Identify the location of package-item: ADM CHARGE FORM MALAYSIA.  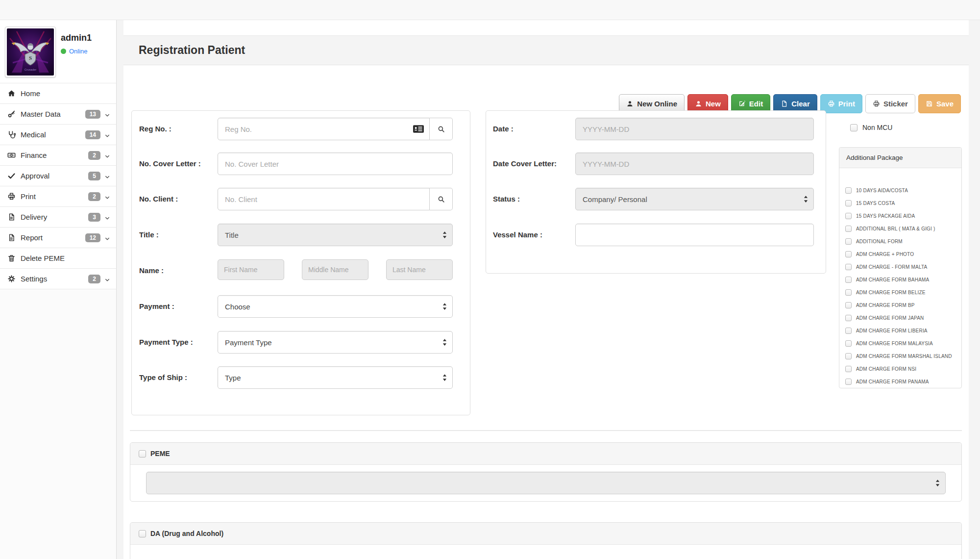
(902, 343).